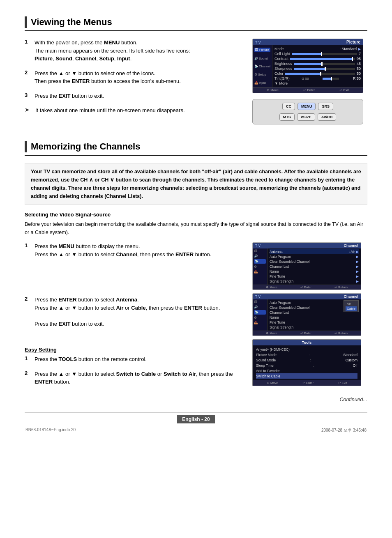 Image resolution: width=392 pixels, height=538 pixels. I want to click on tools-favorite: Add to Favorite, so click(307, 370).